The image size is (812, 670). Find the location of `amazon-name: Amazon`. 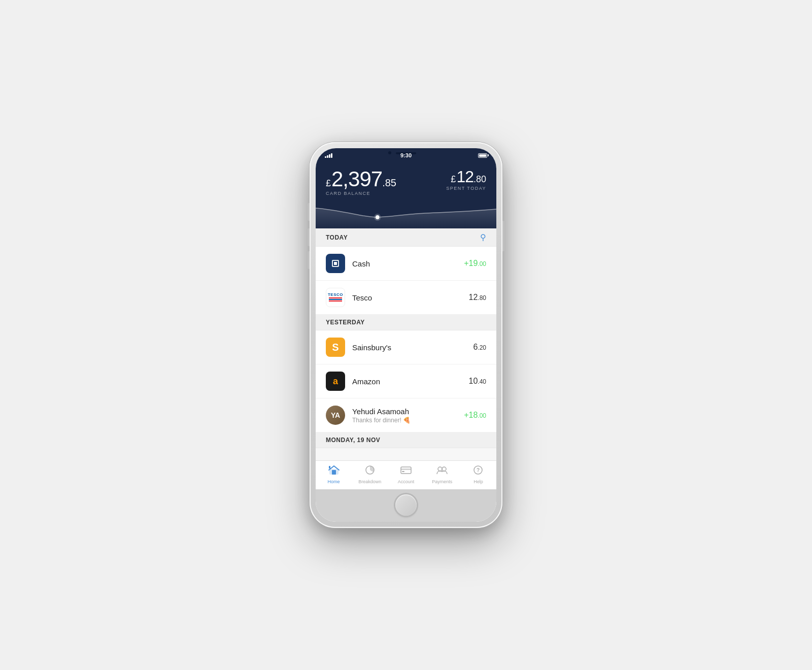

amazon-name: Amazon is located at coordinates (411, 382).